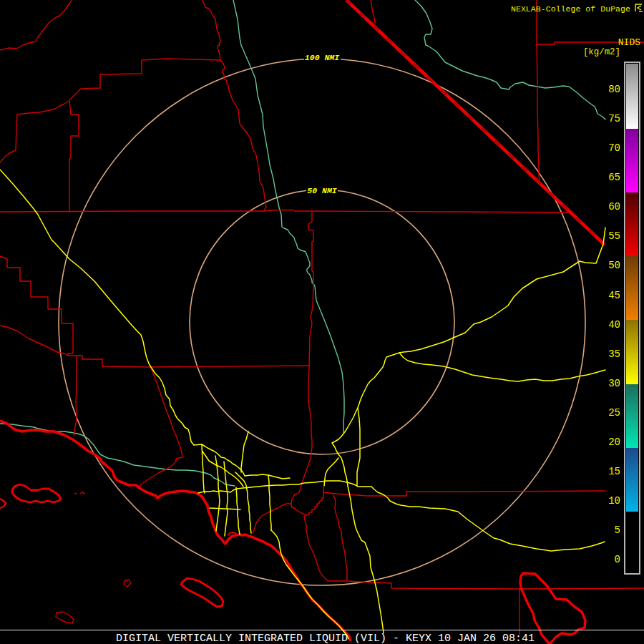 The image size is (644, 644). What do you see at coordinates (614, 472) in the screenshot?
I see `svg-text: 15` at bounding box center [614, 472].